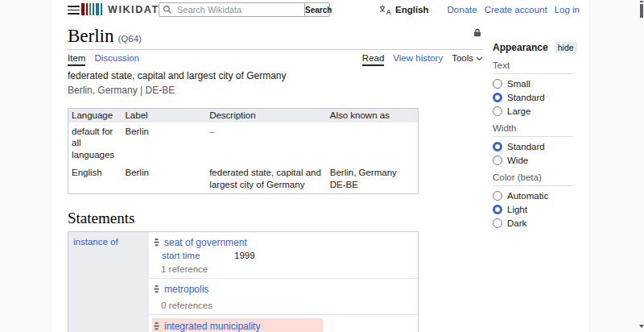 The height and width of the screenshot is (332, 644). Describe the element at coordinates (243, 179) in the screenshot. I see `table-row: English Berlin federated state, capital …` at that location.